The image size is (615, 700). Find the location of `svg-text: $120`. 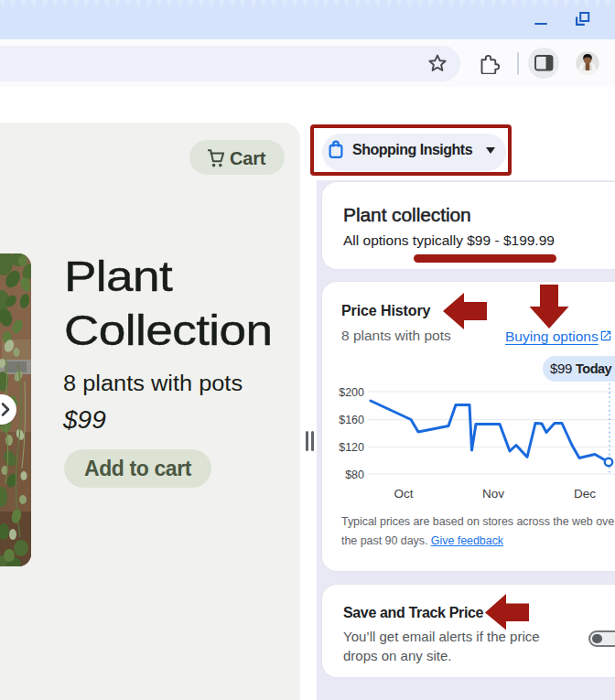

svg-text: $120 is located at coordinates (351, 447).